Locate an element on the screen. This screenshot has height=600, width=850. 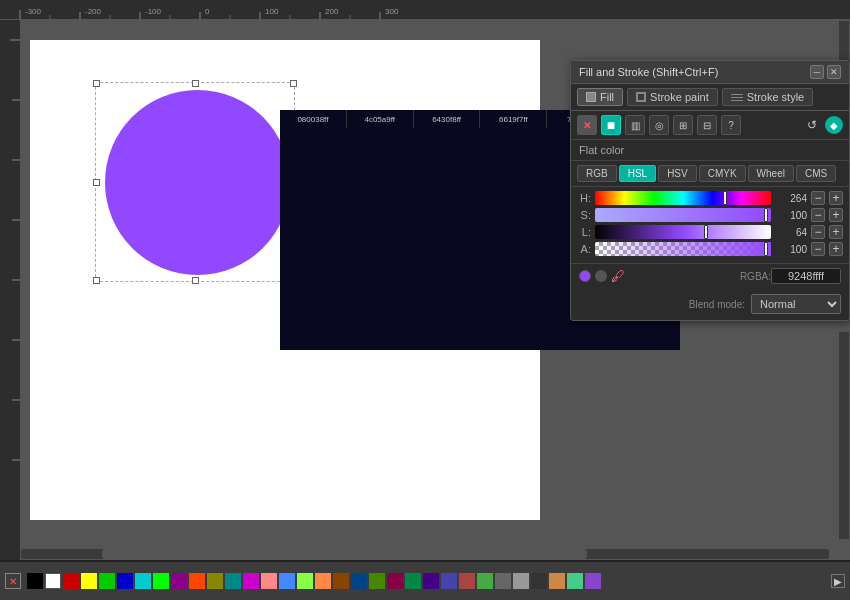
dropper-icon is located at coordinates (601, 276).